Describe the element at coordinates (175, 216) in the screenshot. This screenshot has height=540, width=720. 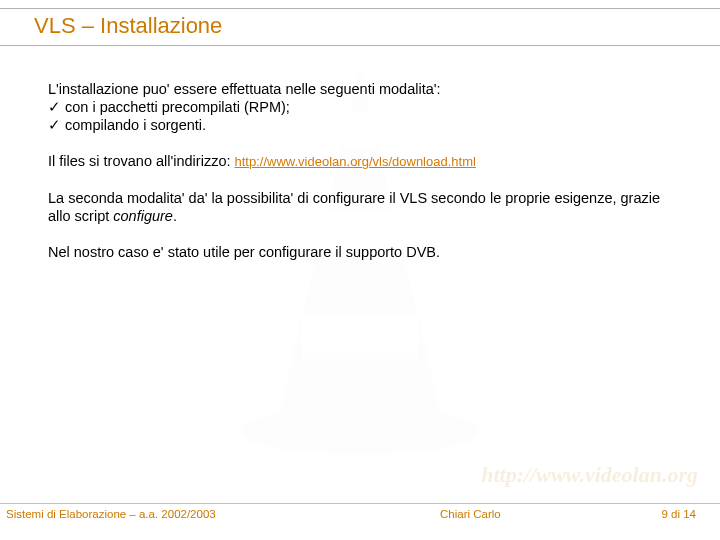
I see `para2c: .` at that location.